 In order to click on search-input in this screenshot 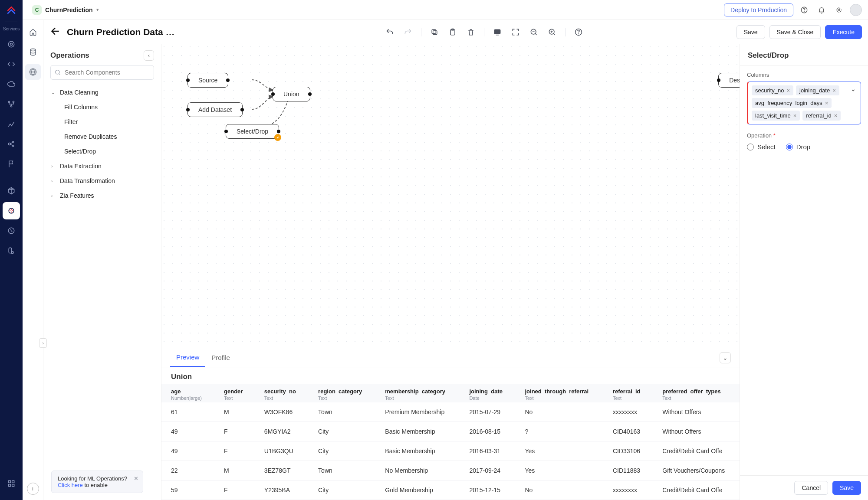, I will do `click(102, 72)`.